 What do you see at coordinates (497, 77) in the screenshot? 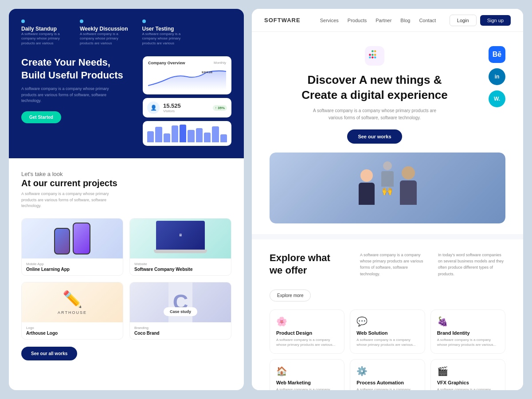
I see `side-icons: Bē in W.` at bounding box center [497, 77].